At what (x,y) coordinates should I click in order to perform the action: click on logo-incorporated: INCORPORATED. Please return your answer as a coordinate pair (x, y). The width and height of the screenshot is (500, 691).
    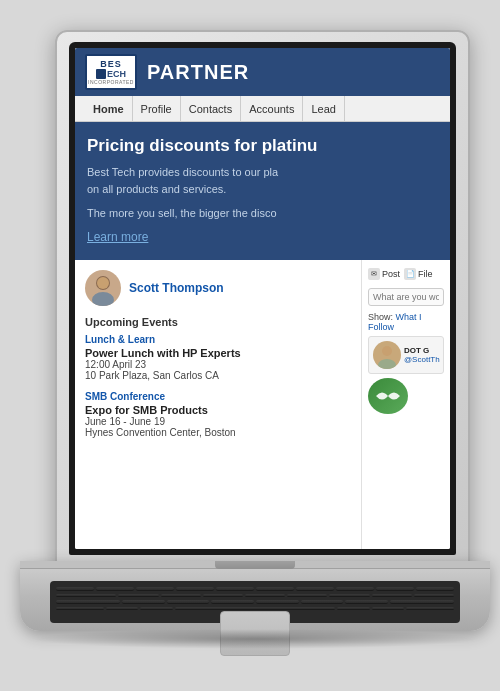
    Looking at the image, I should click on (111, 82).